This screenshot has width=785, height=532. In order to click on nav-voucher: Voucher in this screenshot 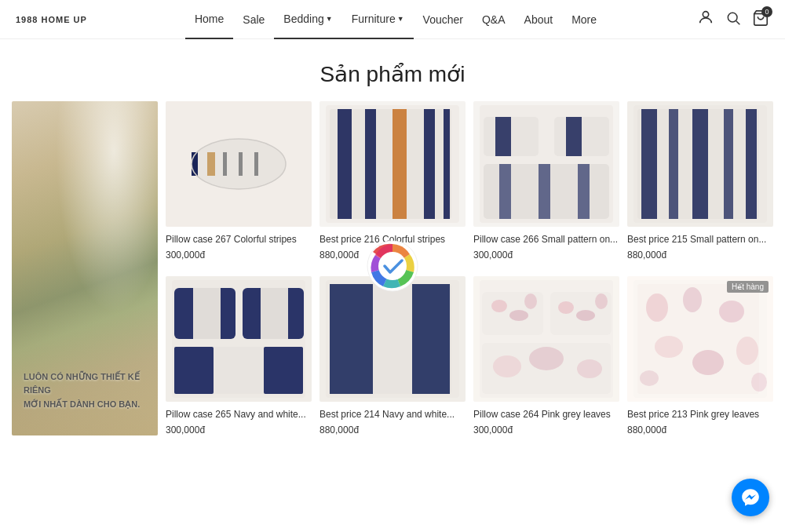, I will do `click(443, 20)`.